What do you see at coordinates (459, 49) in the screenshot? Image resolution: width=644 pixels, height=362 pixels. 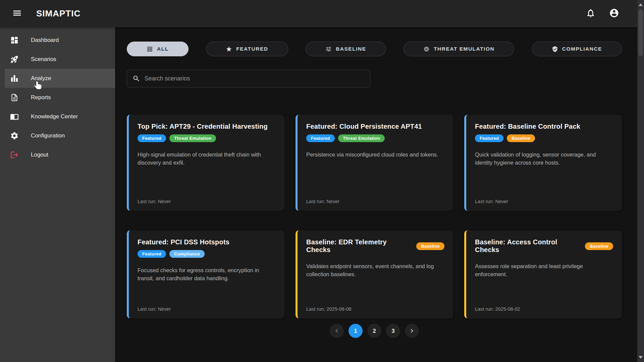 I see `filter-chip-threat-emulation: THREAT EMULATION` at bounding box center [459, 49].